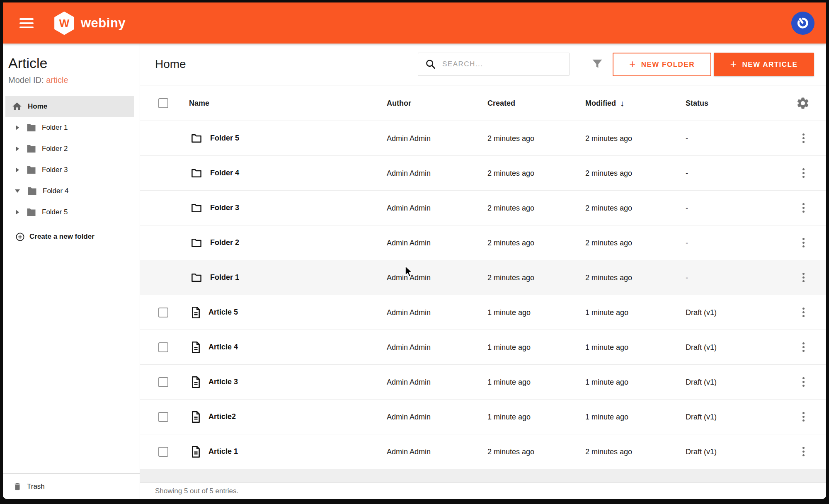  Describe the element at coordinates (215, 278) in the screenshot. I see `entry-name-cell: Folder 1` at that location.